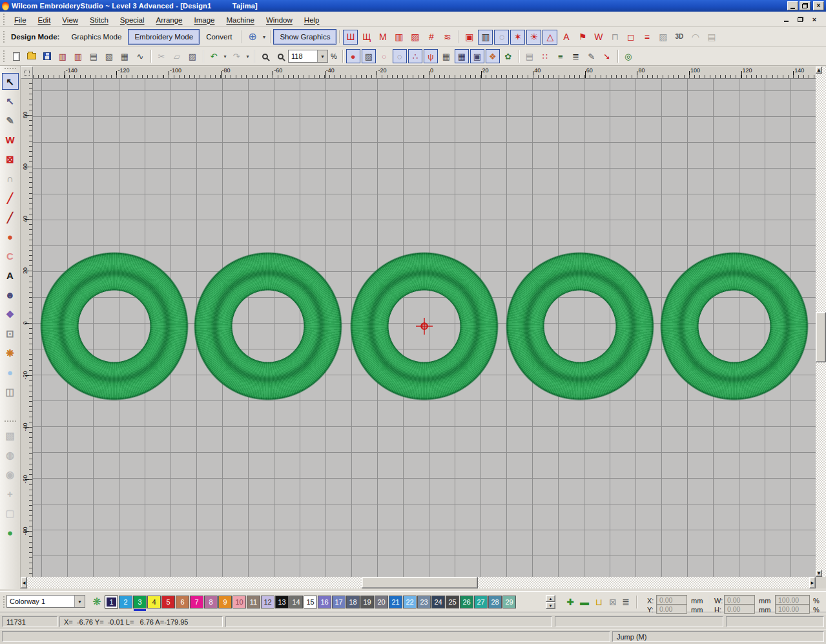 The height and width of the screenshot is (644, 826). I want to click on show-graphics-button: Show Graphics, so click(305, 37).